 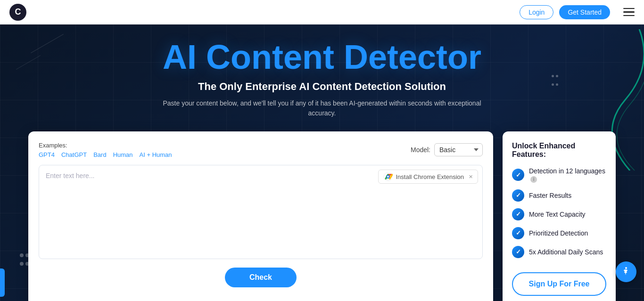 What do you see at coordinates (626, 272) in the screenshot?
I see `accessibility-icon` at bounding box center [626, 272].